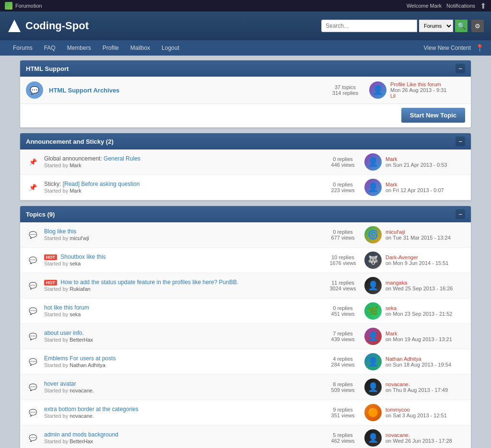 Image resolution: width=491 pixels, height=448 pixels. I want to click on topic-stats: 10 replies1676 views, so click(343, 260).